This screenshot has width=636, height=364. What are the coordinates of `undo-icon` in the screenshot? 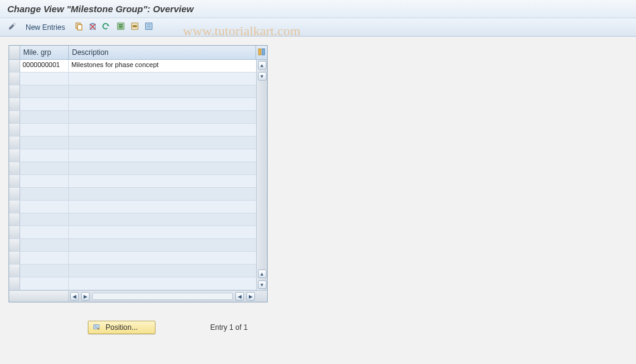 It's located at (107, 27).